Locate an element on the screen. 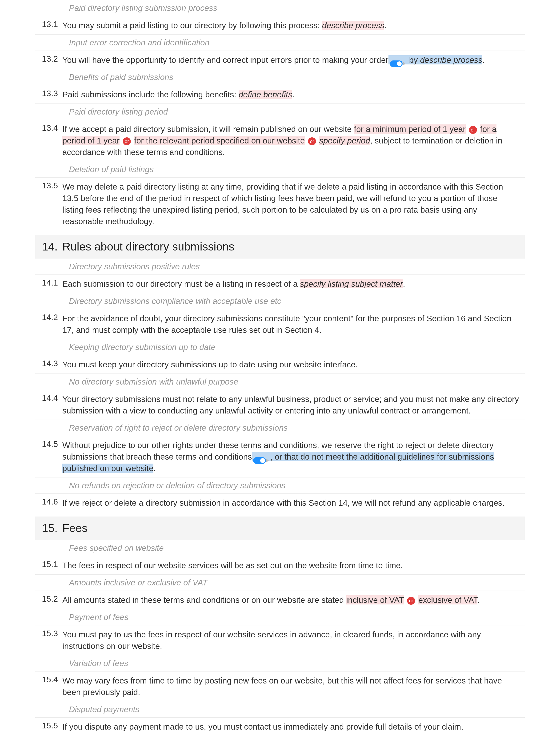  clause-row: 15.3You must pay to us the fees in respe… is located at coordinates (280, 640).